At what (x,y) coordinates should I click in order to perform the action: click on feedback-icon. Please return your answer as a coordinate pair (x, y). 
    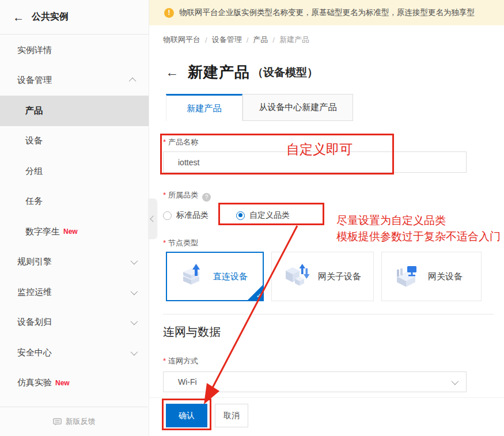
    Looking at the image, I should click on (58, 422).